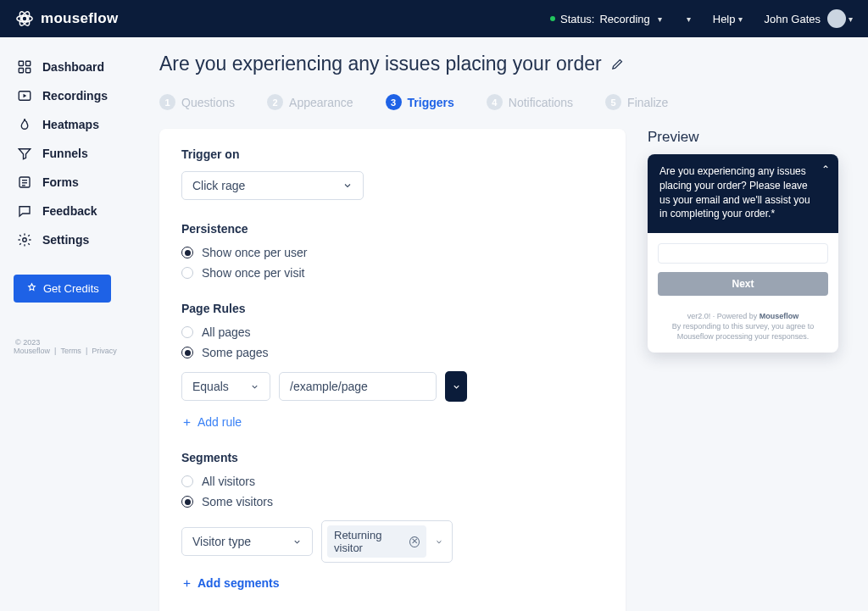  Describe the element at coordinates (74, 240) in the screenshot. I see `nav-settings: Settings` at that location.